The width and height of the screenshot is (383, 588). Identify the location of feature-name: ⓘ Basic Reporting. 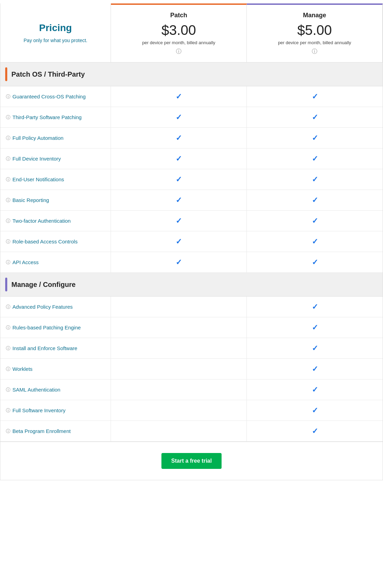
(56, 200).